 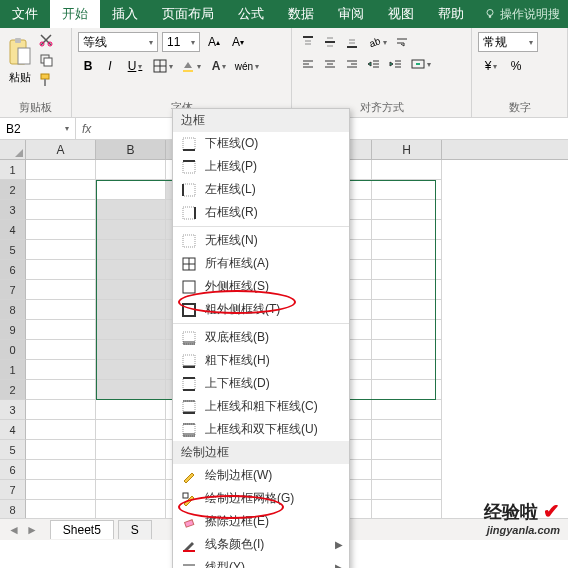 What do you see at coordinates (181, 42) in the screenshot?
I see `font-size-combo: 11▾` at bounding box center [181, 42].